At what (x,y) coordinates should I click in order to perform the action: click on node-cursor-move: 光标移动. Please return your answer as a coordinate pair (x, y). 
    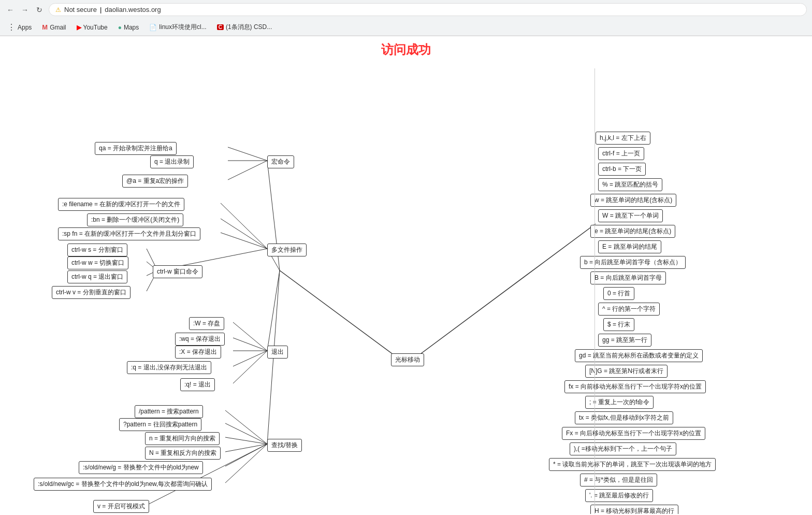
    Looking at the image, I should click on (408, 360).